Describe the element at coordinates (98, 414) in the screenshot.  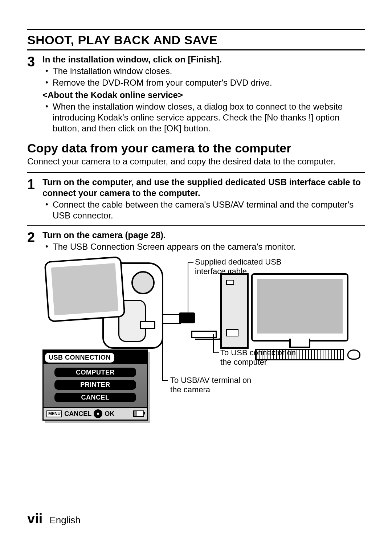
I see `ok-button-icon` at that location.